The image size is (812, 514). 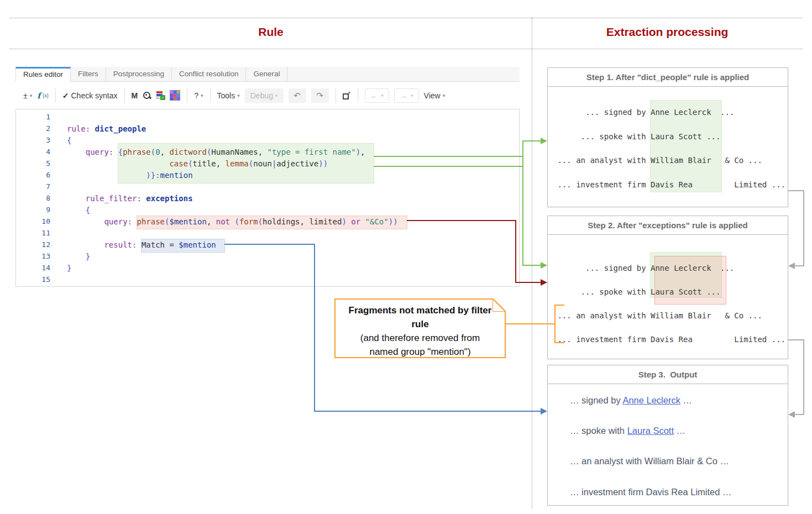 I want to click on zoom-search-button, so click(x=147, y=96).